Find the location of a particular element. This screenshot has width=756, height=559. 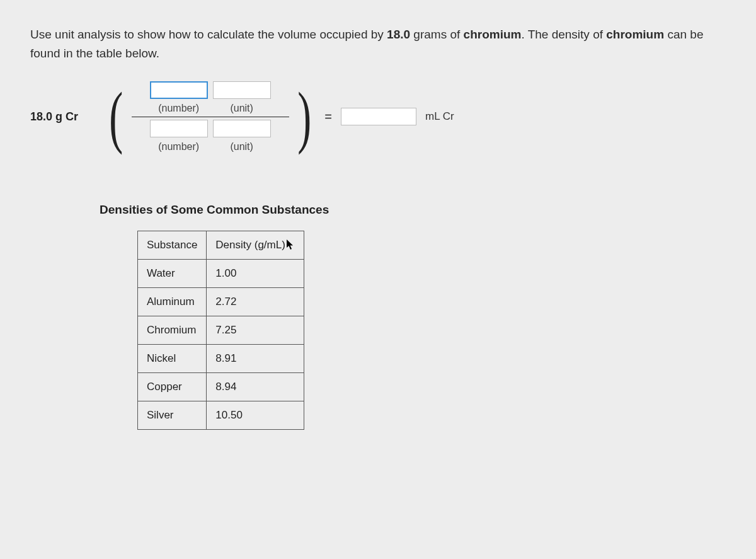

table-row: Water1.00 is located at coordinates (221, 274).